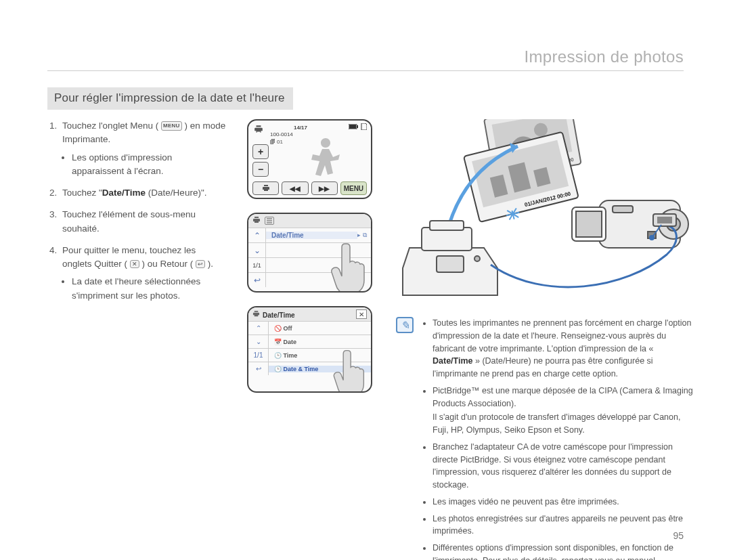 This screenshot has width=731, height=560. I want to click on step-3: Touchez l'élément de sous-menu souhaité., so click(143, 222).